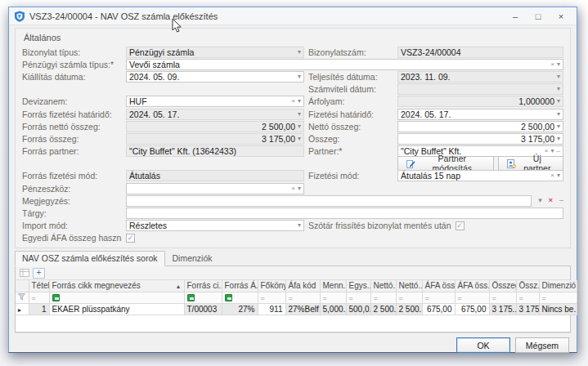 This screenshot has height=366, width=588. What do you see at coordinates (72, 201) in the screenshot?
I see `megjegyzes-label: Megjegyzés:` at bounding box center [72, 201].